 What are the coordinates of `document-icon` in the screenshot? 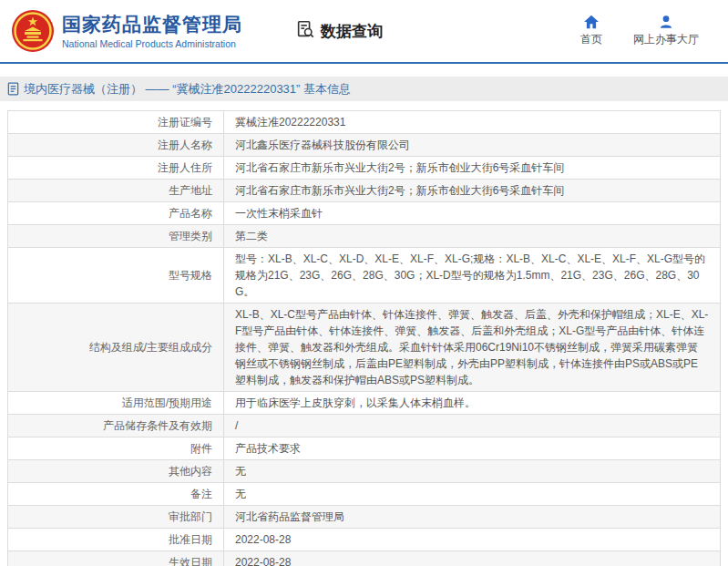 It's located at (13, 89).